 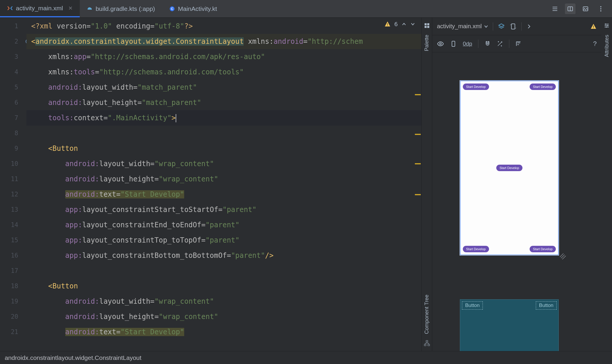 What do you see at coordinates (607, 46) in the screenshot?
I see `attributes-label: Attributes` at bounding box center [607, 46].